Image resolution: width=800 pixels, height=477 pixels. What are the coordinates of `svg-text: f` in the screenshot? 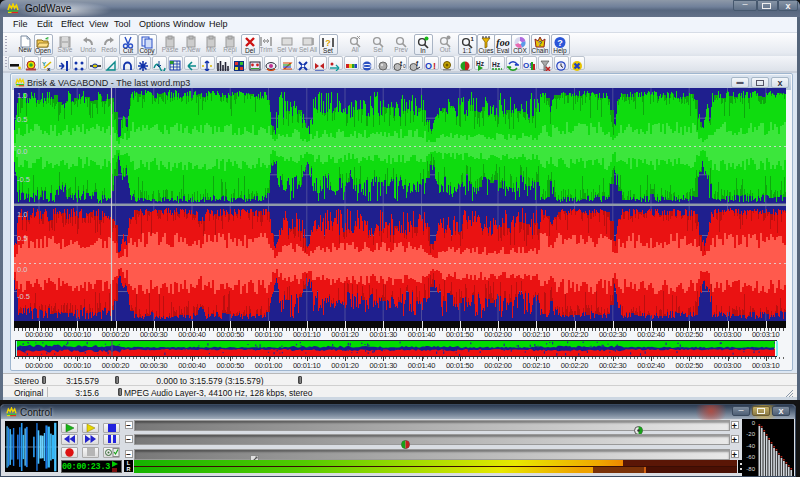 It's located at (418, 64).